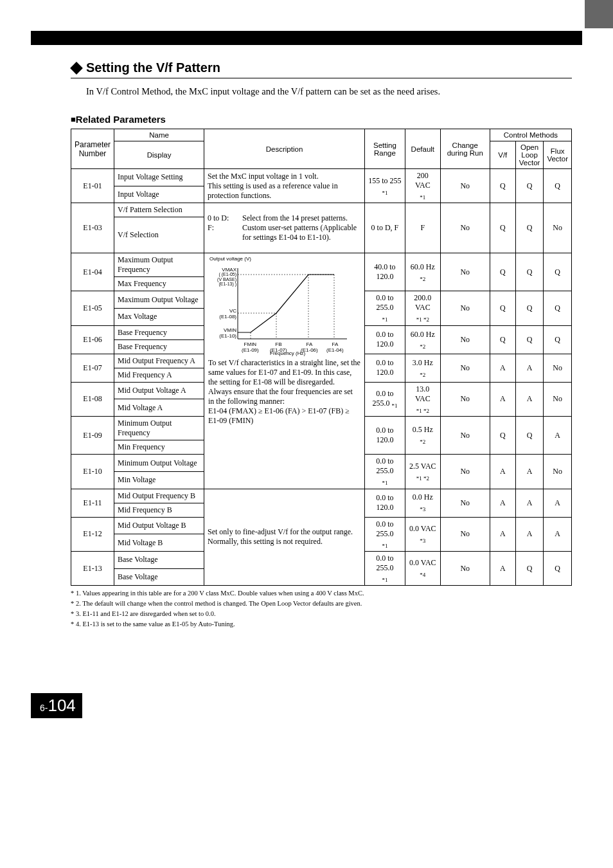 Image resolution: width=613 pixels, height=868 pixels. What do you see at coordinates (159, 448) in the screenshot?
I see `param-display: Min Frequency` at bounding box center [159, 448].